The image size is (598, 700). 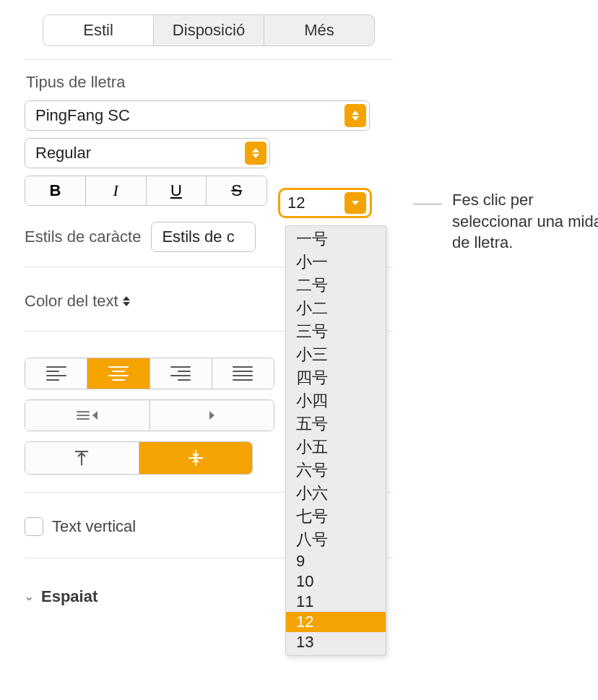 What do you see at coordinates (212, 415) in the screenshot?
I see `increase-indent-button` at bounding box center [212, 415].